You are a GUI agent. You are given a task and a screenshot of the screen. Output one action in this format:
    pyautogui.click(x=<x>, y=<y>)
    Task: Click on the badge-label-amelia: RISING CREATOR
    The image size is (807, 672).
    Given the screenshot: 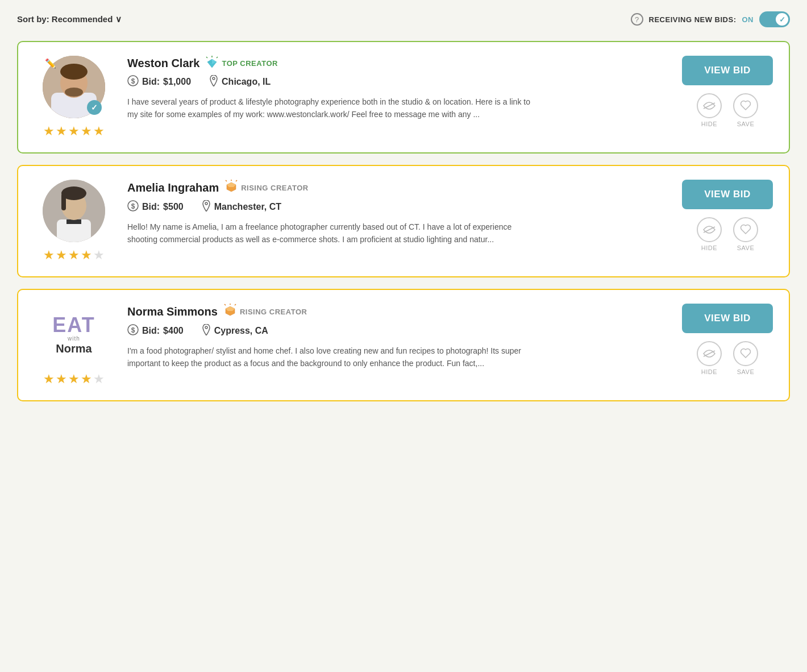 What is the action you would take?
    pyautogui.click(x=274, y=188)
    